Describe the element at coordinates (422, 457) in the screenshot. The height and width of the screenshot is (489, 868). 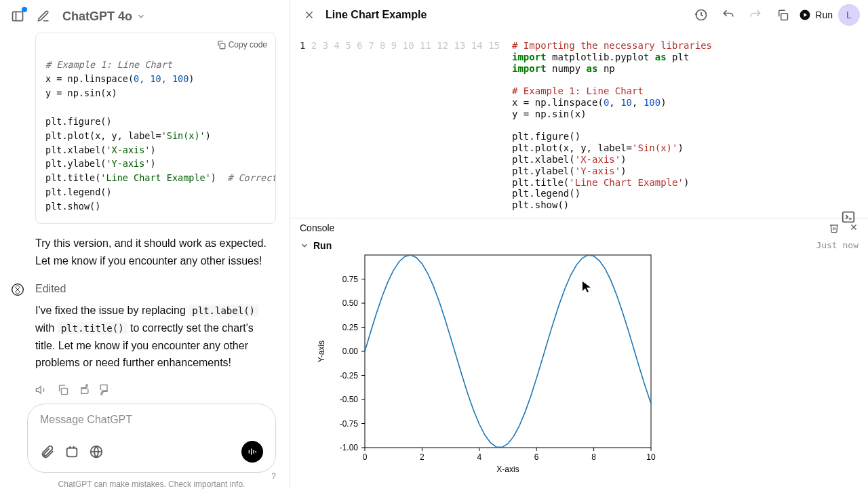
I see `svg-text: 2` at that location.